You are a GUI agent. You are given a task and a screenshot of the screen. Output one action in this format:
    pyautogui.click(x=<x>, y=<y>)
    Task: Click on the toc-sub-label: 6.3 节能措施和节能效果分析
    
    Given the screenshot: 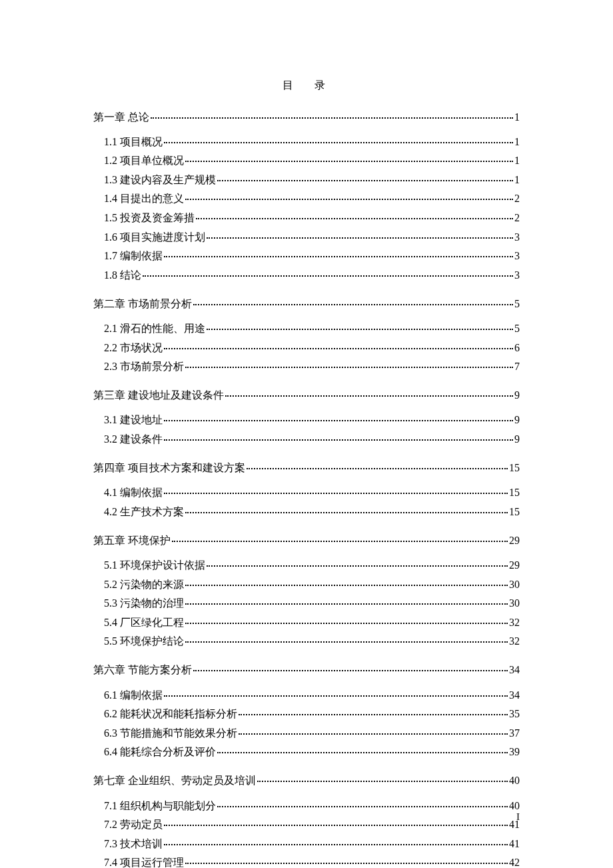 What is the action you would take?
    pyautogui.click(x=171, y=733)
    